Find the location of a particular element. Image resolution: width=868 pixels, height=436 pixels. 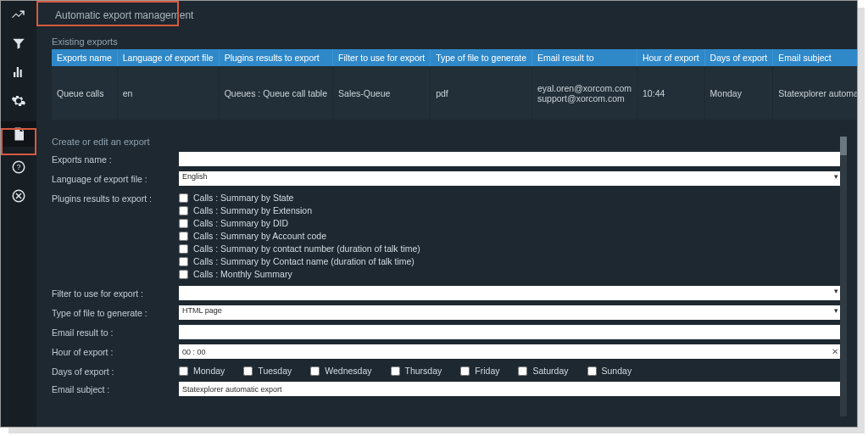

plugin-checkbox-item: Calls : Summary by Extension is located at coordinates (510, 210).